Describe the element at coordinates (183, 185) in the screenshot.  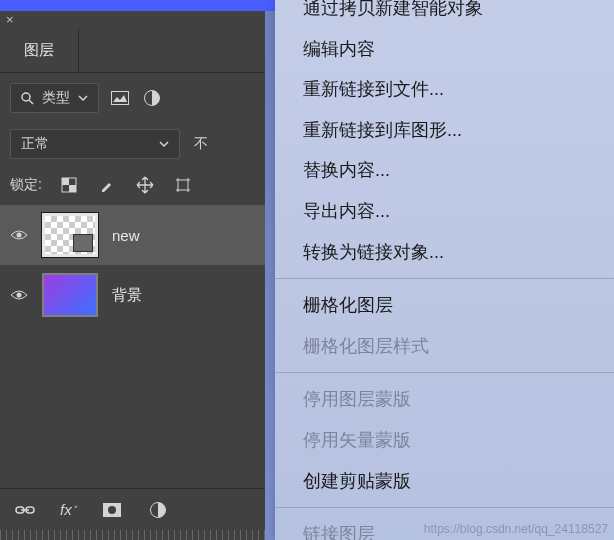
I see `lock-artboard-icon` at that location.